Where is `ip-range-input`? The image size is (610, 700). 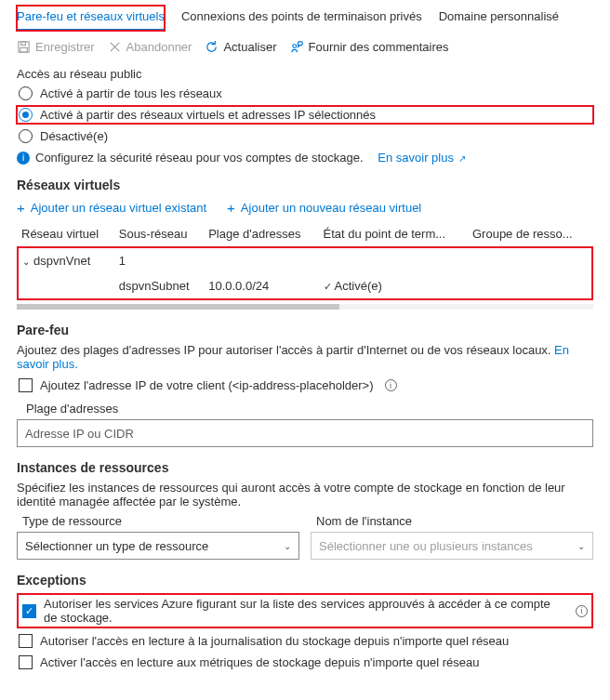 ip-range-input is located at coordinates (305, 433).